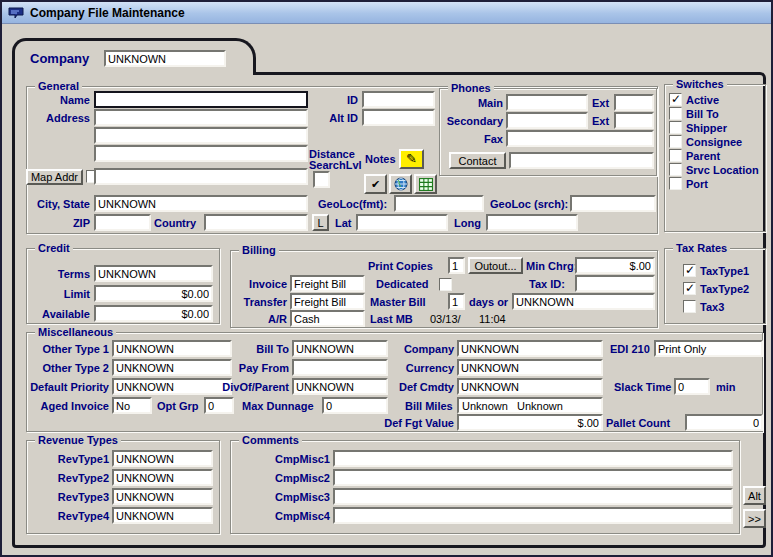  I want to click on map-addr-button: Map Addr, so click(54, 177).